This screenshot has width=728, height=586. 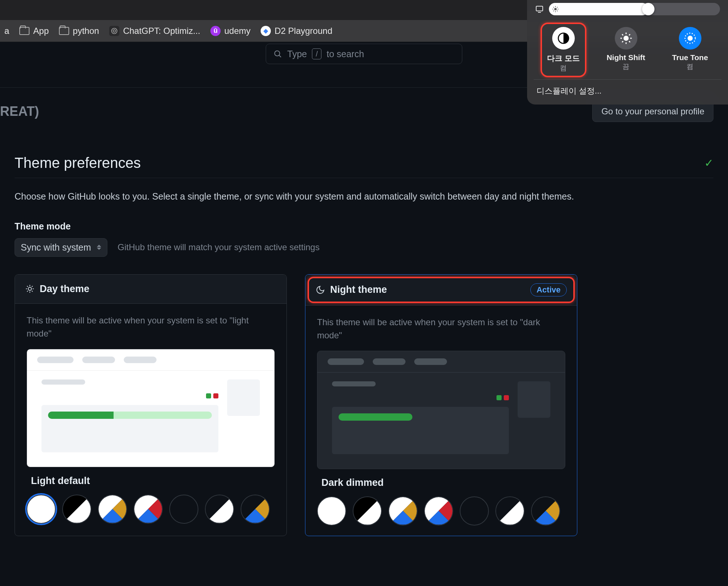 What do you see at coordinates (598, 9) in the screenshot?
I see `brightness-fill` at bounding box center [598, 9].